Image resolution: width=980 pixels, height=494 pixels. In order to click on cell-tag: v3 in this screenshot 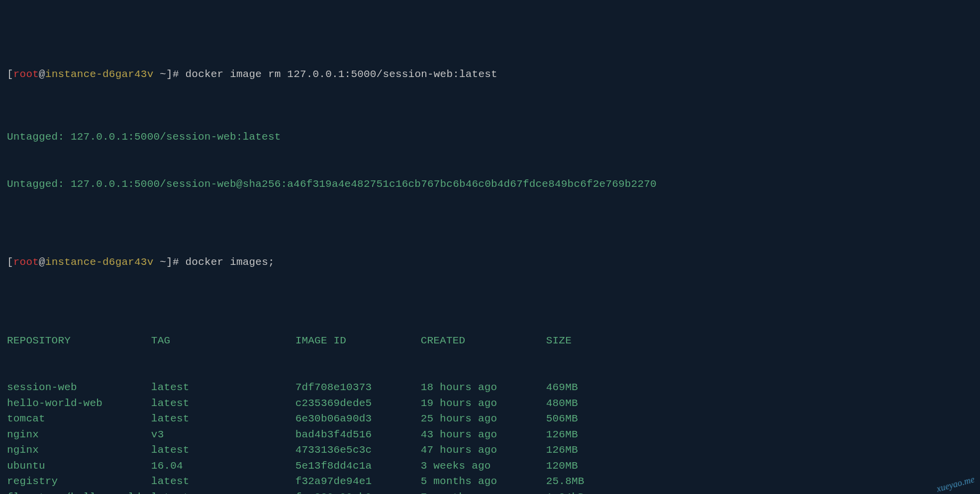, I will do `click(223, 435)`.